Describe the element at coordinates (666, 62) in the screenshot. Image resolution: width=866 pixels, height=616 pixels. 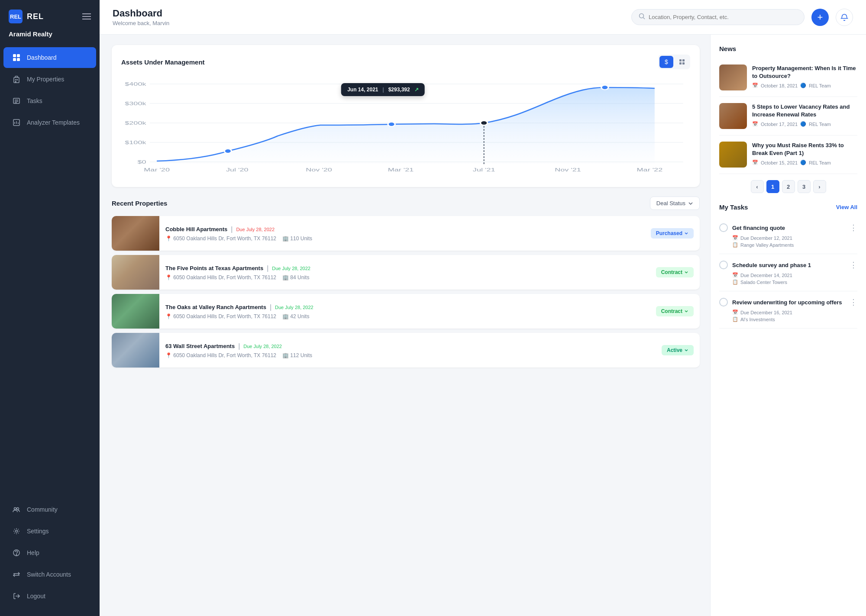
I see `chart-toggle-dollar: $` at that location.